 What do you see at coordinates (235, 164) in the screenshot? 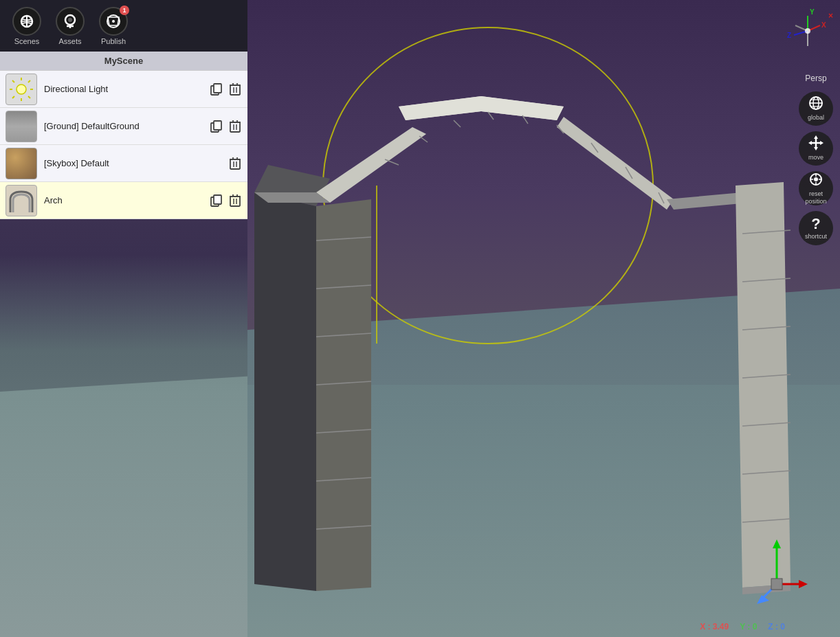
I see `scene-item-actions-skybox` at bounding box center [235, 164].